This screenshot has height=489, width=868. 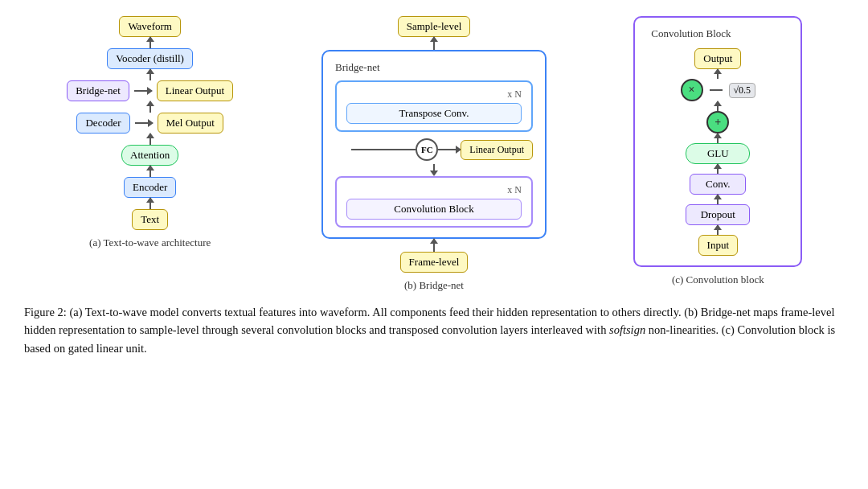 What do you see at coordinates (149, 123) in the screenshot?
I see `diagram-a-stack: Waveform Vocoder (distill) Bridge-net Li…` at bounding box center [149, 123].